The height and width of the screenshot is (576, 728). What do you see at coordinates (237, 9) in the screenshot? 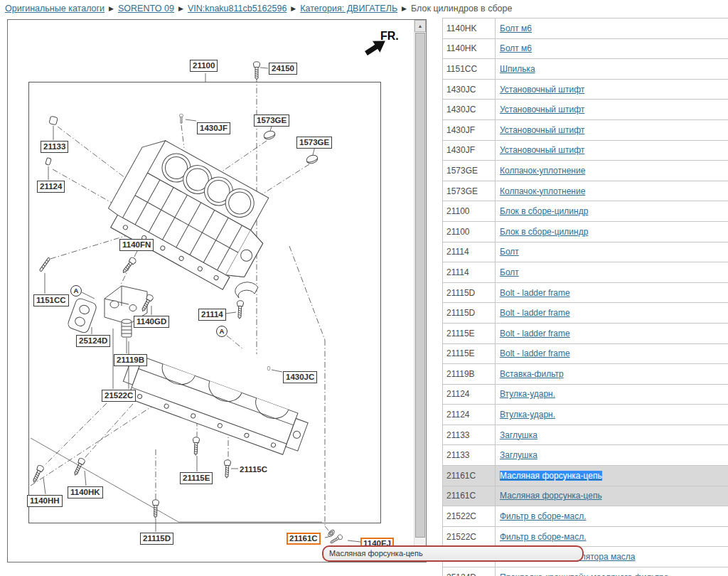
I see `breadcrumb-item: VIN:knaku811cb5162596` at bounding box center [237, 9].